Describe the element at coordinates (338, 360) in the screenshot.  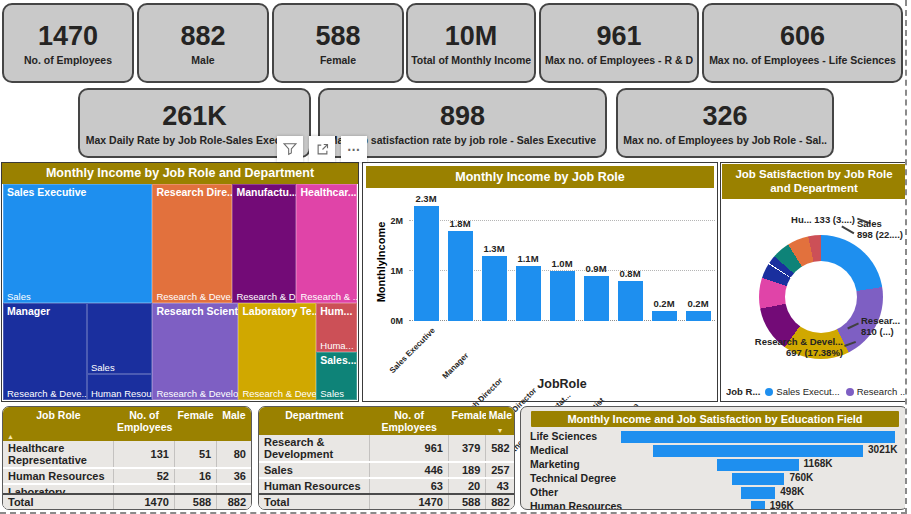
I see `tile-role-label: Sales...` at that location.